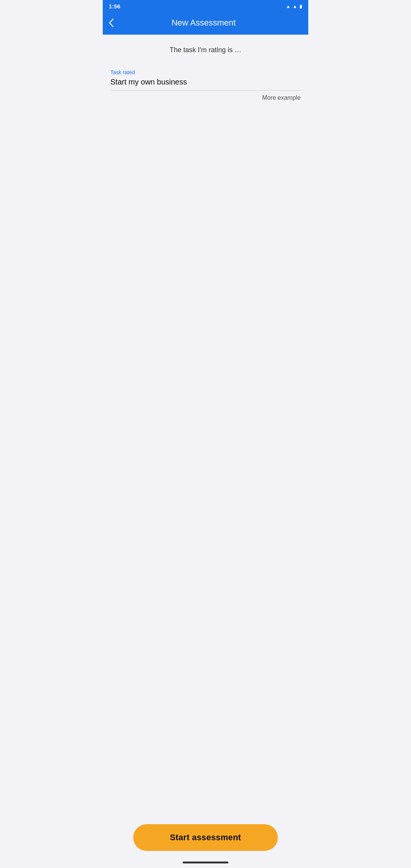  Describe the element at coordinates (206, 50) in the screenshot. I see `subtitle-text: The task I'm rating is …` at that location.